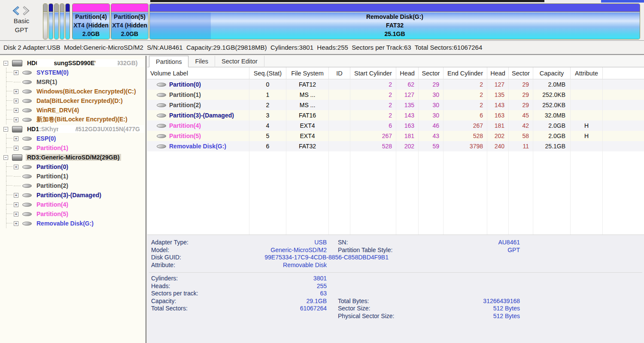  What do you see at coordinates (202, 62) in the screenshot?
I see `tab-files: Files` at bounding box center [202, 62].